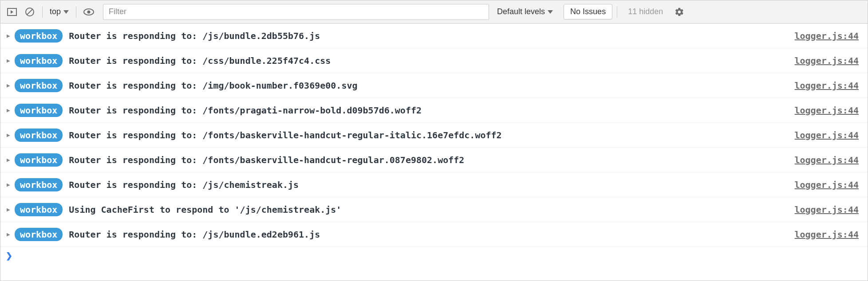 The image size is (868, 281). I want to click on issues-button: No Issues, so click(588, 12).